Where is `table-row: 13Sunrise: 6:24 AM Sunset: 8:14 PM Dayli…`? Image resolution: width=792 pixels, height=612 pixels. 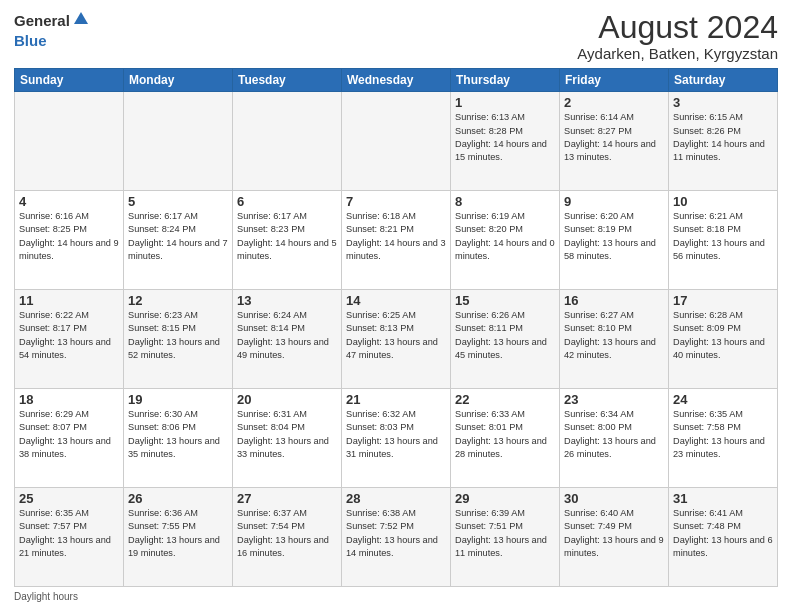 table-row: 13Sunrise: 6:24 AM Sunset: 8:14 PM Dayli… is located at coordinates (288, 340).